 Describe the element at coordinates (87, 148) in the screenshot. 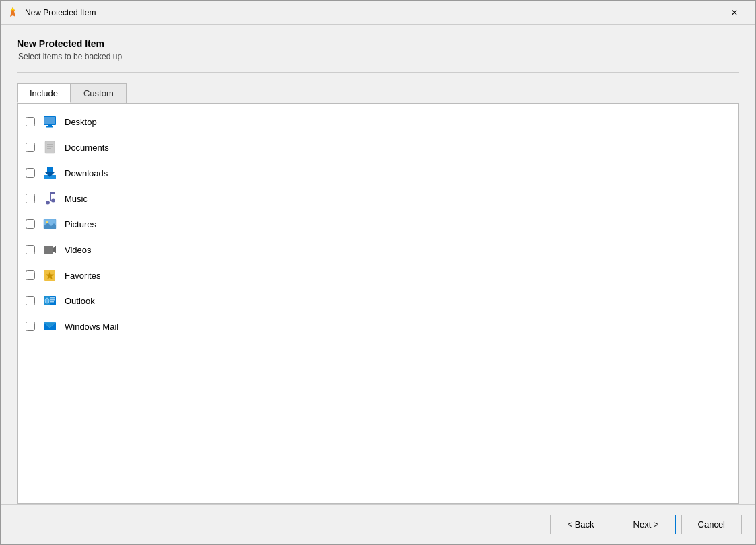

I see `documents-label: Documents` at that location.